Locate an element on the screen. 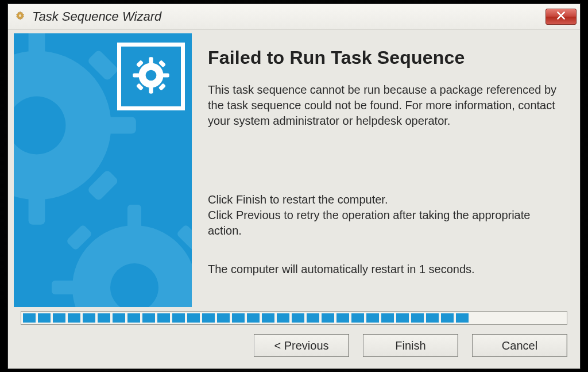  window-title: Task Sequence Wizard is located at coordinates (289, 17).